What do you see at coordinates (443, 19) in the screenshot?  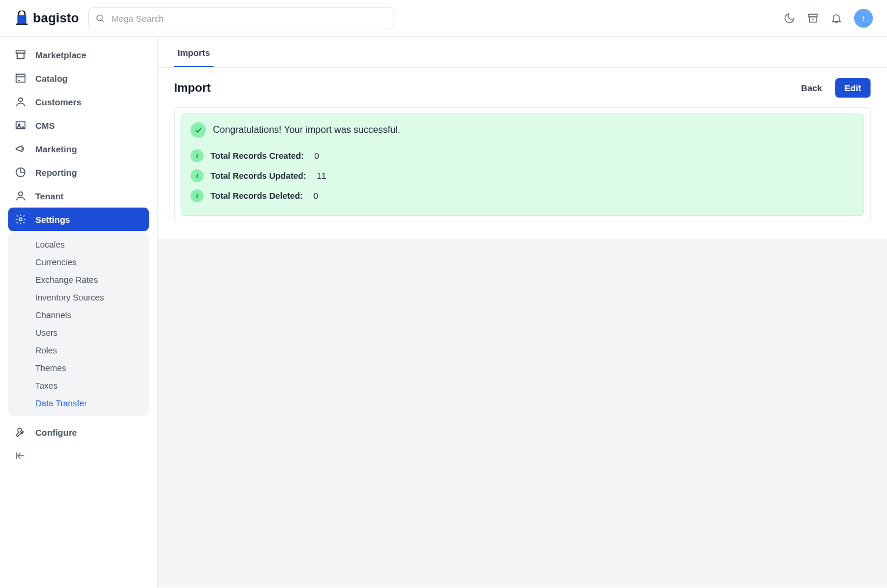 I see `topbar: bagisto t` at bounding box center [443, 19].